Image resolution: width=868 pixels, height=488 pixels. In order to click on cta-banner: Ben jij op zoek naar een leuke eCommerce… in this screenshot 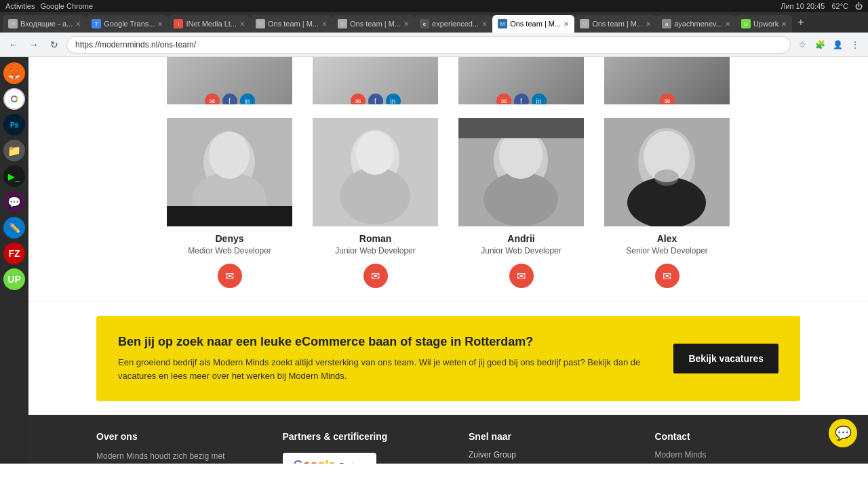, I will do `click(448, 359)`.